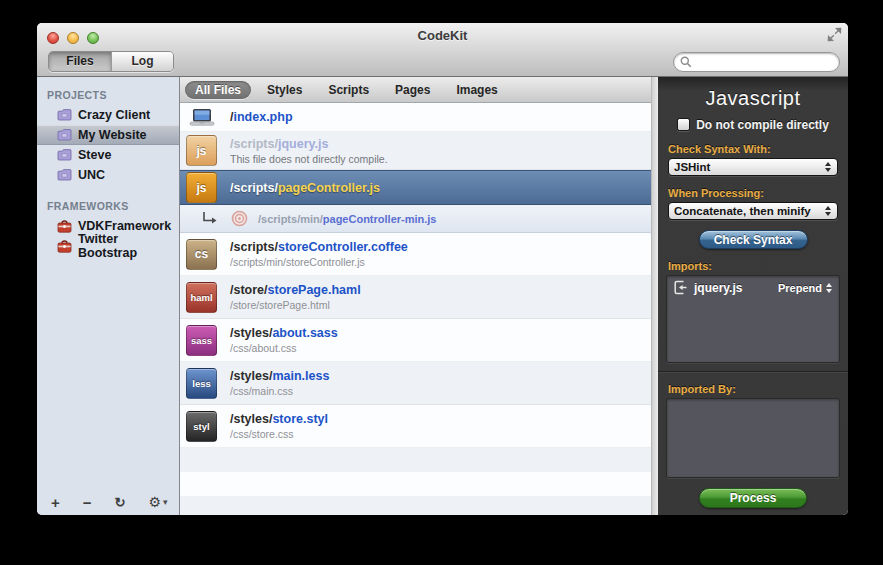 The width and height of the screenshot is (883, 565). I want to click on output-arrow-icon, so click(210, 218).